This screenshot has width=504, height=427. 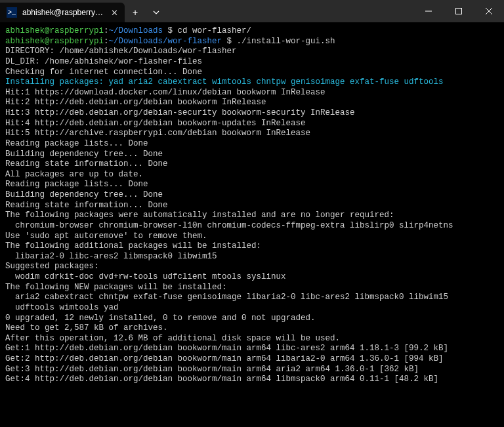 I want to click on chevron-down-icon, so click(x=156, y=12).